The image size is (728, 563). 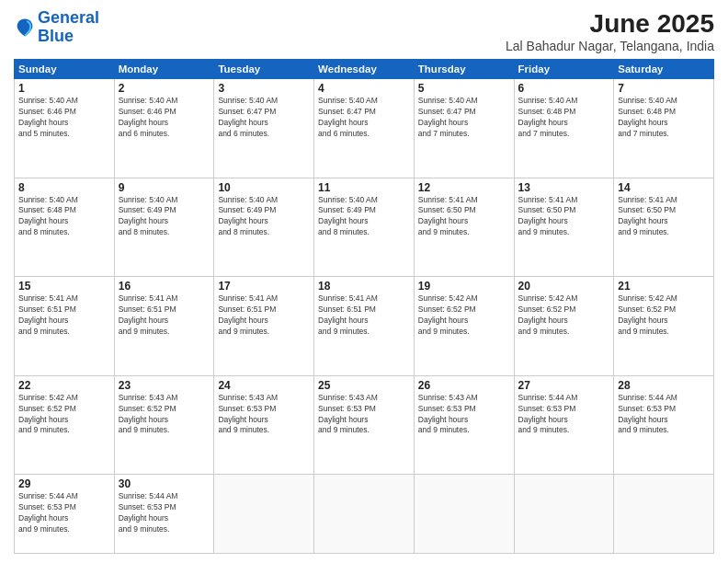 I want to click on day-number: 27, so click(x=564, y=385).